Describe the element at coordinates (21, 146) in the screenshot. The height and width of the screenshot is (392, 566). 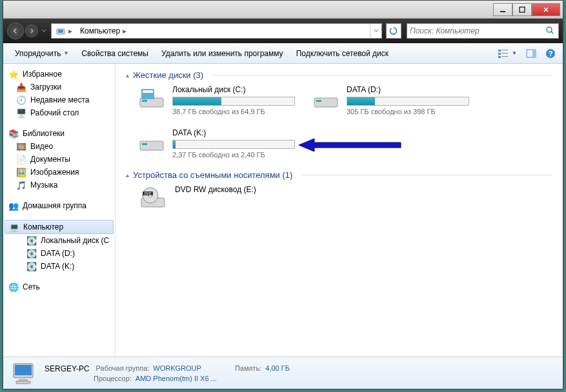
I see `video-icon: 🎞️` at that location.